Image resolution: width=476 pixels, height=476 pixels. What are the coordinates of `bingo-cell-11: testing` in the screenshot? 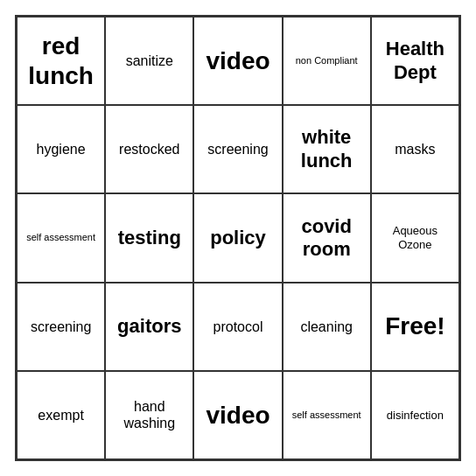 It's located at (149, 238).